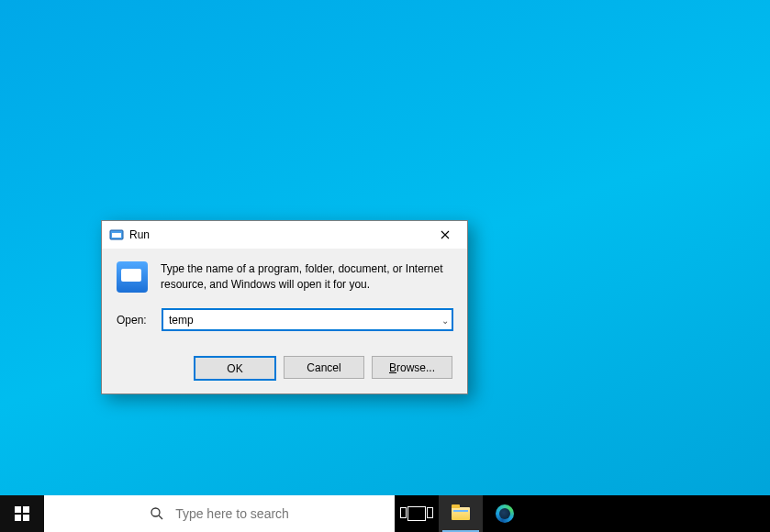 This screenshot has width=770, height=532. What do you see at coordinates (157, 514) in the screenshot?
I see `search-icon` at bounding box center [157, 514].